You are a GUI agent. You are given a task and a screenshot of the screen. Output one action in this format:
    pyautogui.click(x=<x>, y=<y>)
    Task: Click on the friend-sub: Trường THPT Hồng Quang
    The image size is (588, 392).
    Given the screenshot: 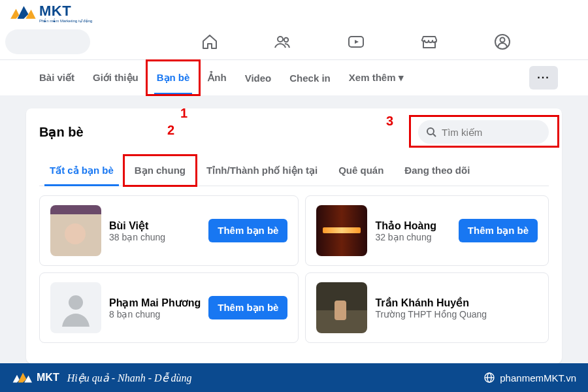 What is the action you would take?
    pyautogui.click(x=456, y=314)
    